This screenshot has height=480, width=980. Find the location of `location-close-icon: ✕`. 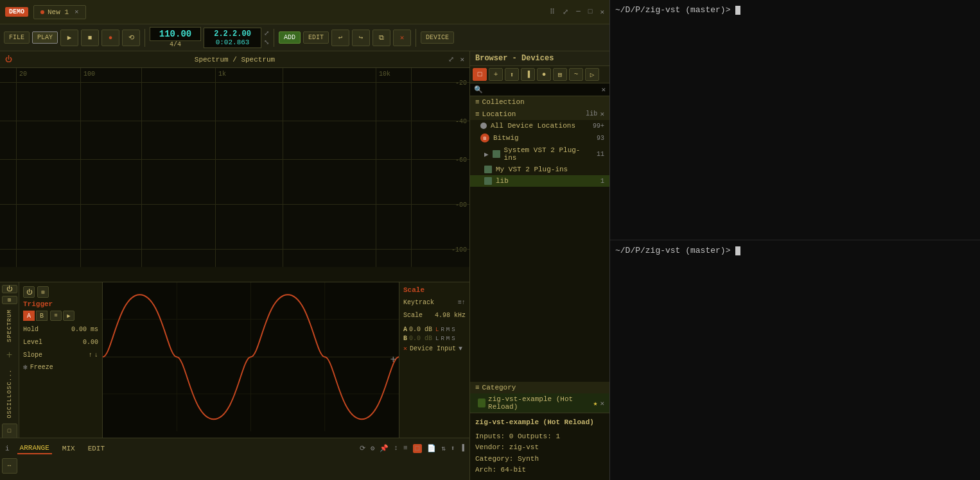

location-close-icon: ✕ is located at coordinates (602, 114).